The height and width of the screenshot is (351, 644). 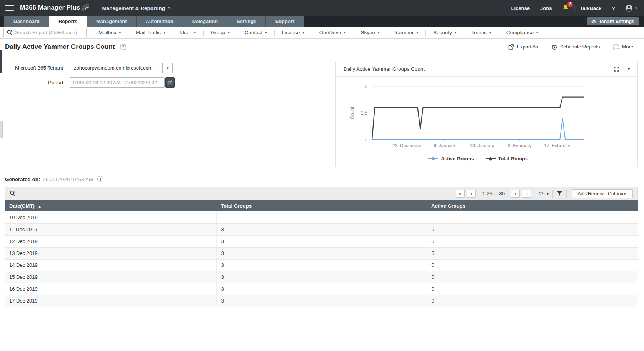 I want to click on search-icon, so click(x=10, y=33).